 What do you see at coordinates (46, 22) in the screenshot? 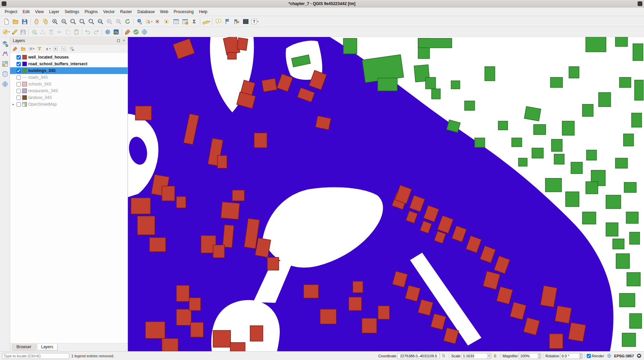
I see `pan-to-selection-button` at bounding box center [46, 22].